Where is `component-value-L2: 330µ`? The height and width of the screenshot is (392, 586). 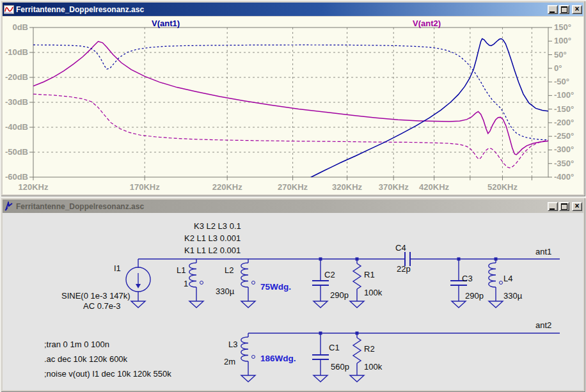
component-value-L2: 330µ is located at coordinates (225, 292).